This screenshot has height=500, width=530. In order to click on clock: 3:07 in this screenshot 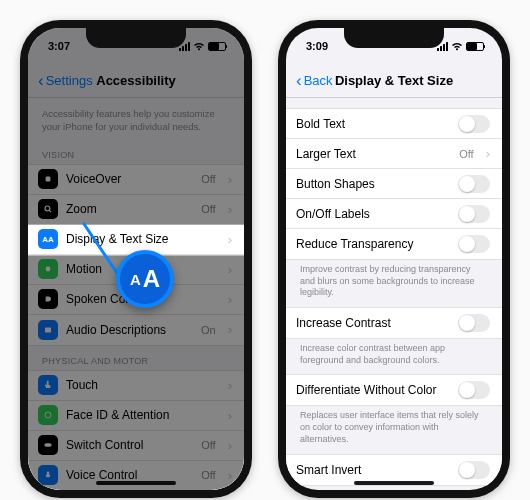, I will do `click(59, 46)`.